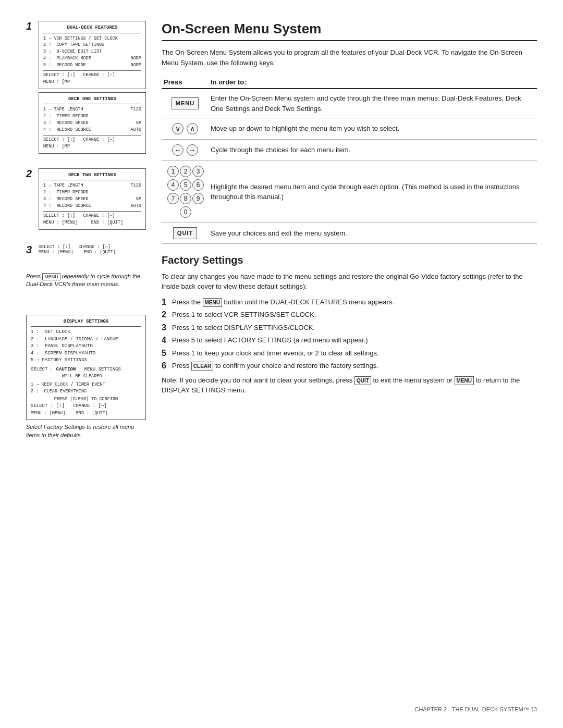 The width and height of the screenshot is (563, 728). What do you see at coordinates (165, 353) in the screenshot?
I see `step-num-5: 5` at bounding box center [165, 353].